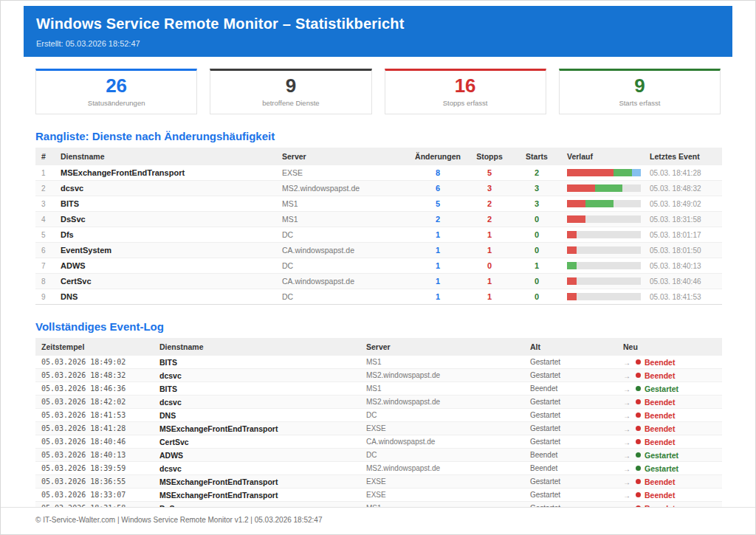 The image size is (756, 535). Describe the element at coordinates (94, 389) in the screenshot. I see `event-timestamp: 05.03.2026 18:46:36` at that location.